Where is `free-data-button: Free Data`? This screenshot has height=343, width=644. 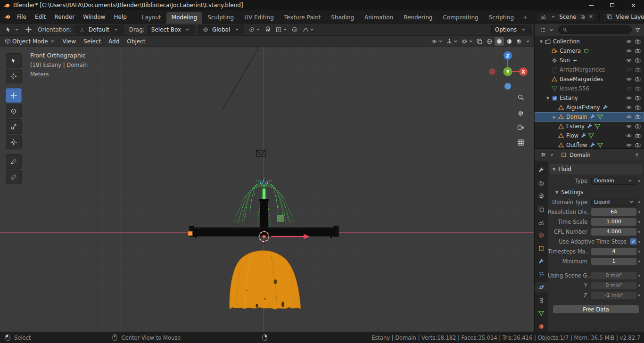 free-data-button: Free Data is located at coordinates (596, 309).